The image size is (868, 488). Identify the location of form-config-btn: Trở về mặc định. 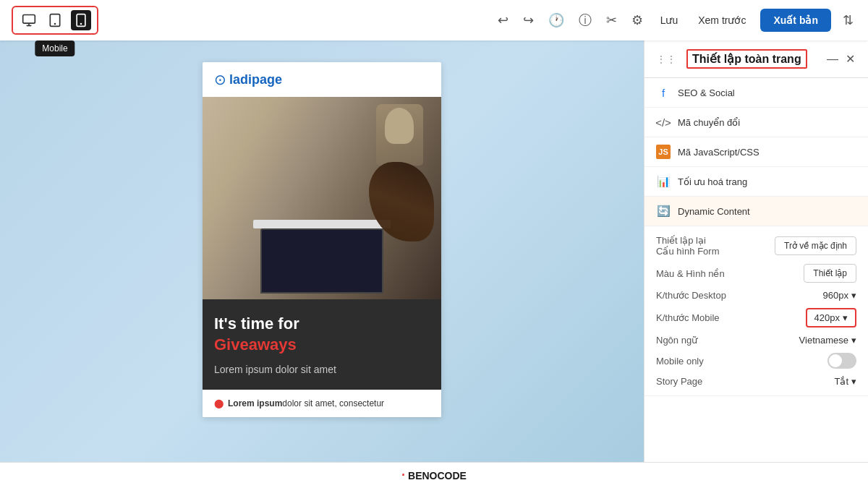
(816, 246).